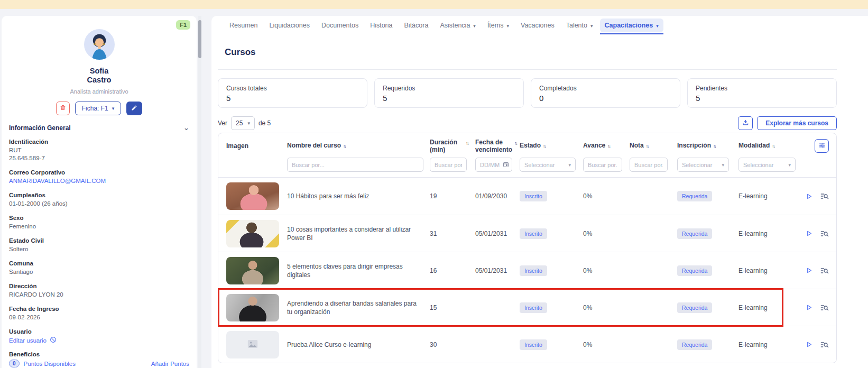  I want to click on tab-asistencia: Asistencia▾, so click(458, 25).